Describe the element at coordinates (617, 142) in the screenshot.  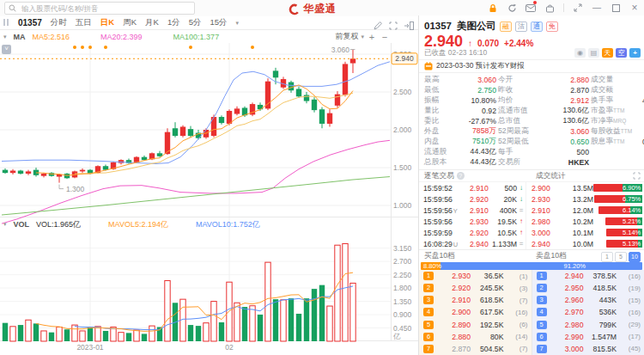
I see `quote-label: 股息率TTM` at that location.